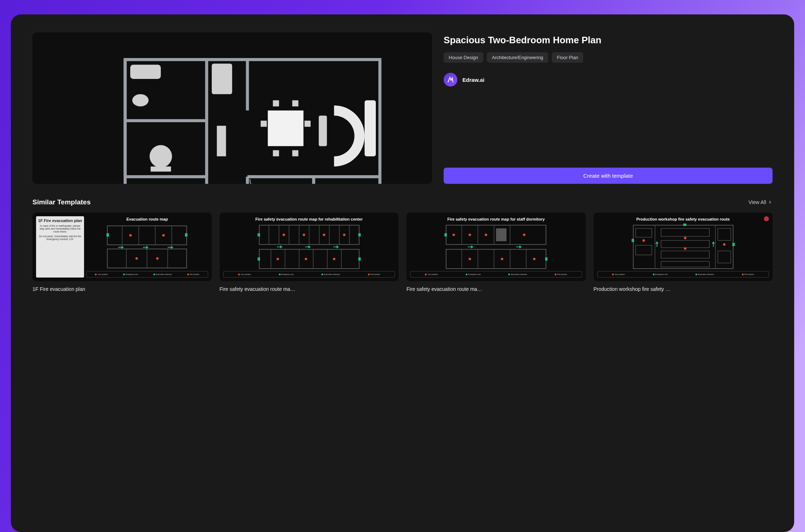 The image size is (805, 532). Describe the element at coordinates (309, 220) in the screenshot. I see `thumb-inner-title: Fire safety evacuation route map for reh…` at that location.